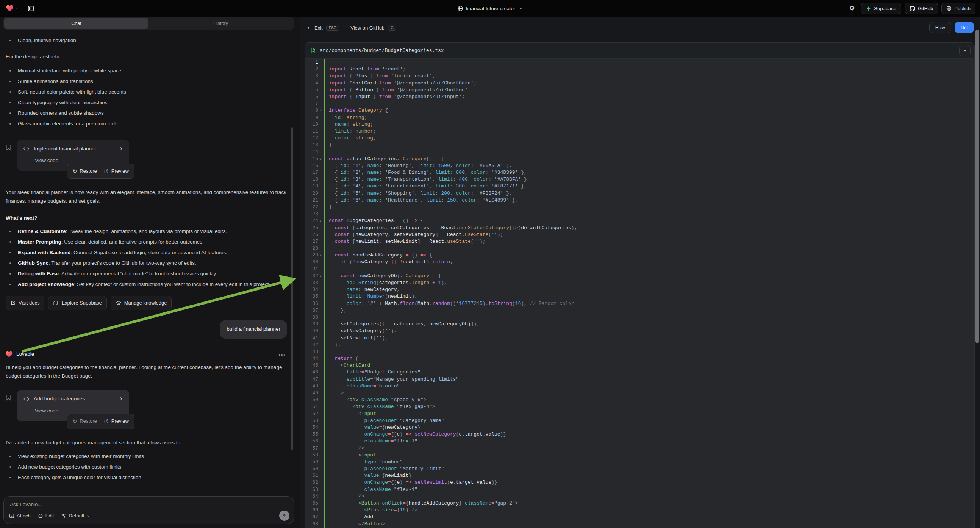  I want to click on edit-button: Edit, so click(46, 516).